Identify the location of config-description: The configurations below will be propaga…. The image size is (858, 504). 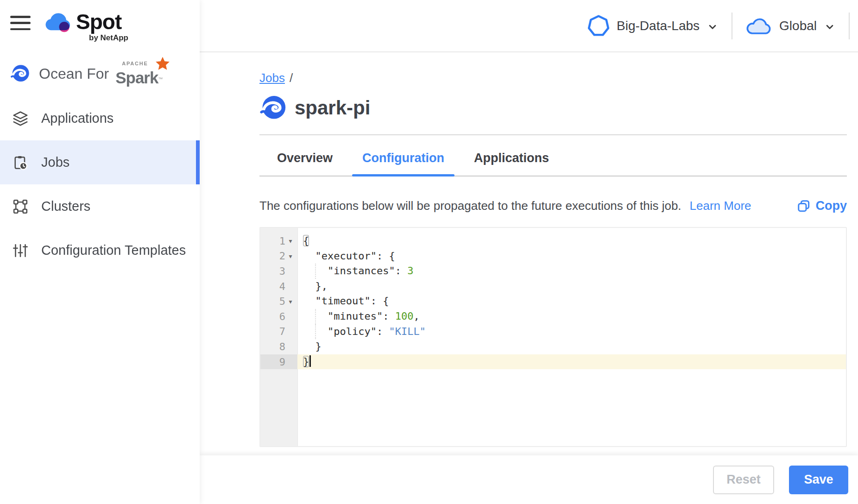
(471, 206).